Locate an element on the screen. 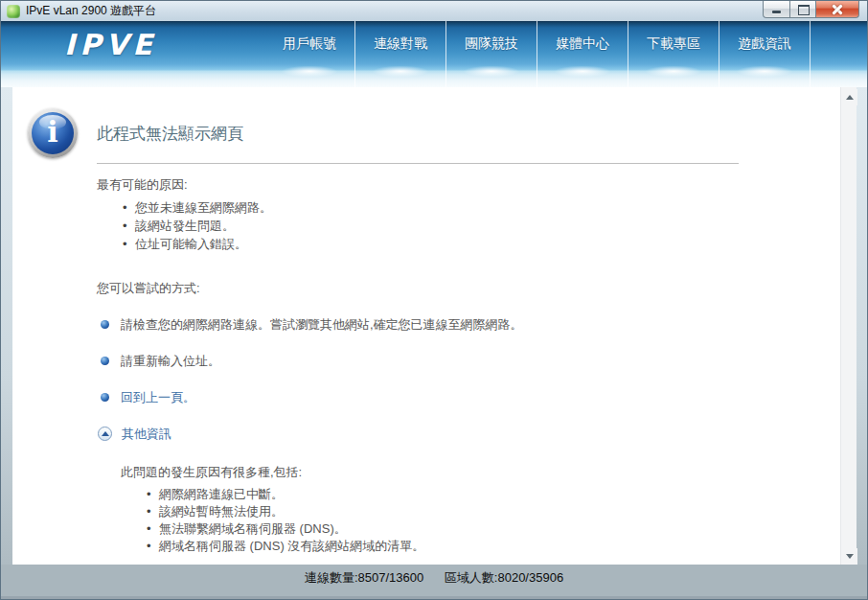 The width and height of the screenshot is (868, 600). list-item: 該網站發生問題。 is located at coordinates (462, 226).